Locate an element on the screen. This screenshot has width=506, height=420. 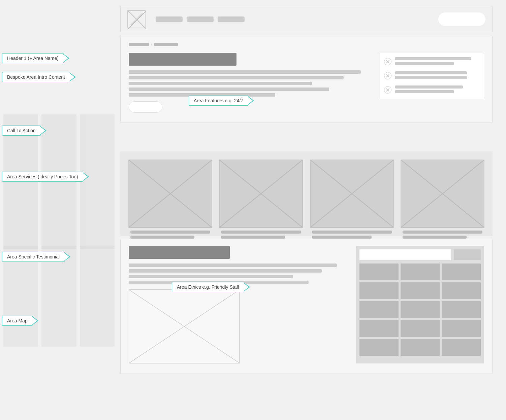
ghost-col-b3 is located at coordinates (97, 296).